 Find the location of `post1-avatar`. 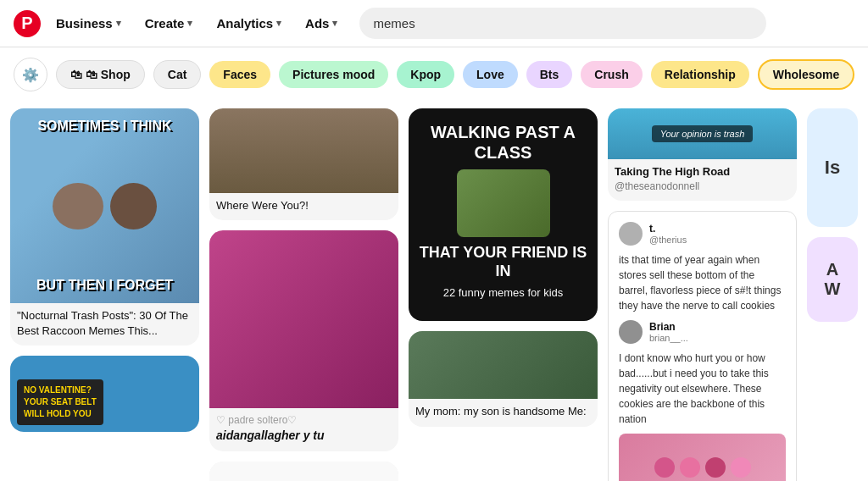

post1-avatar is located at coordinates (631, 234).